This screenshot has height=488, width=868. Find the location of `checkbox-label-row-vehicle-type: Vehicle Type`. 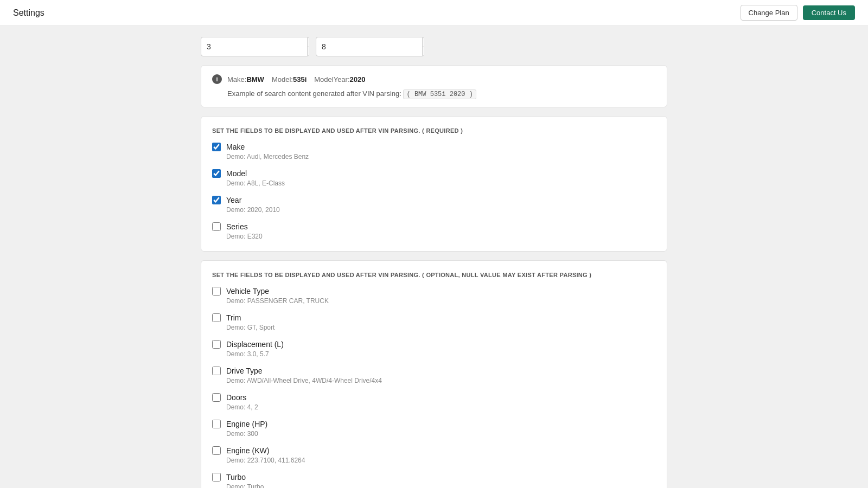

checkbox-label-row-vehicle-type: Vehicle Type is located at coordinates (434, 291).